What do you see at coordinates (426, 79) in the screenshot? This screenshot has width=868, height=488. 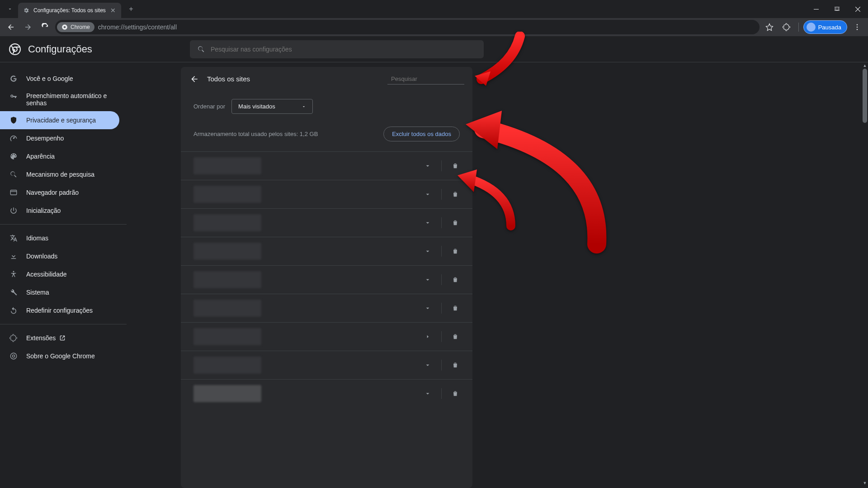 I see `sites-search` at bounding box center [426, 79].